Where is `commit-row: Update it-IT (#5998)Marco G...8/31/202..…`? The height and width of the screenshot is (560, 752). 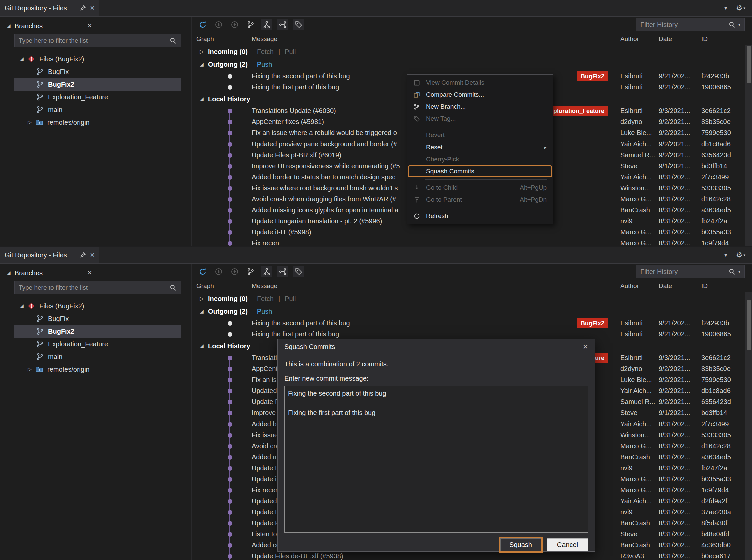
commit-row: Update it-IT (#5998)Marco G...8/31/202..… is located at coordinates (472, 232).